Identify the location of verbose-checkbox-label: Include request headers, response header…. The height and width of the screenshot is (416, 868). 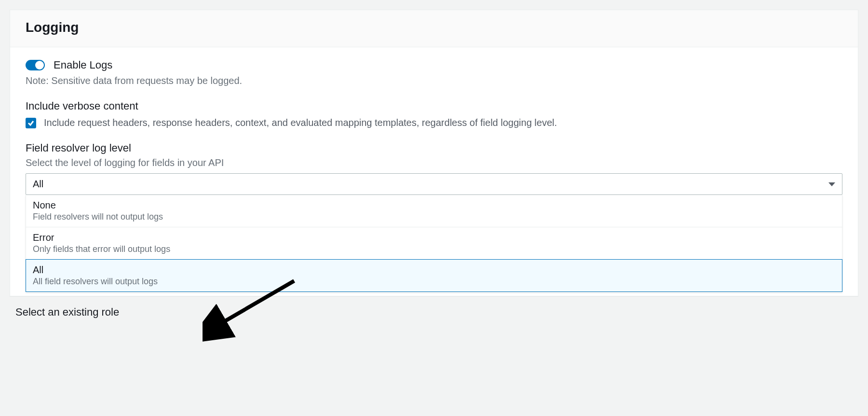
(300, 123).